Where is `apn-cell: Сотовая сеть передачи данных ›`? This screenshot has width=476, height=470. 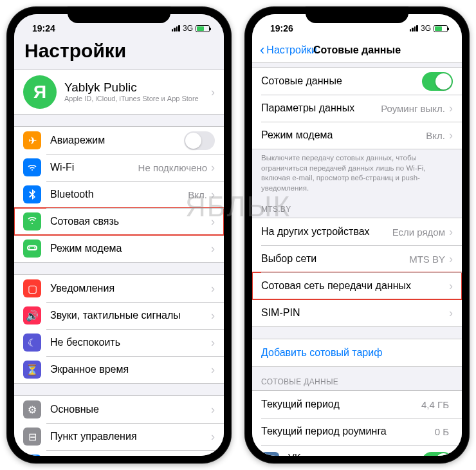 apn-cell: Сотовая сеть передачи данных › is located at coordinates (357, 286).